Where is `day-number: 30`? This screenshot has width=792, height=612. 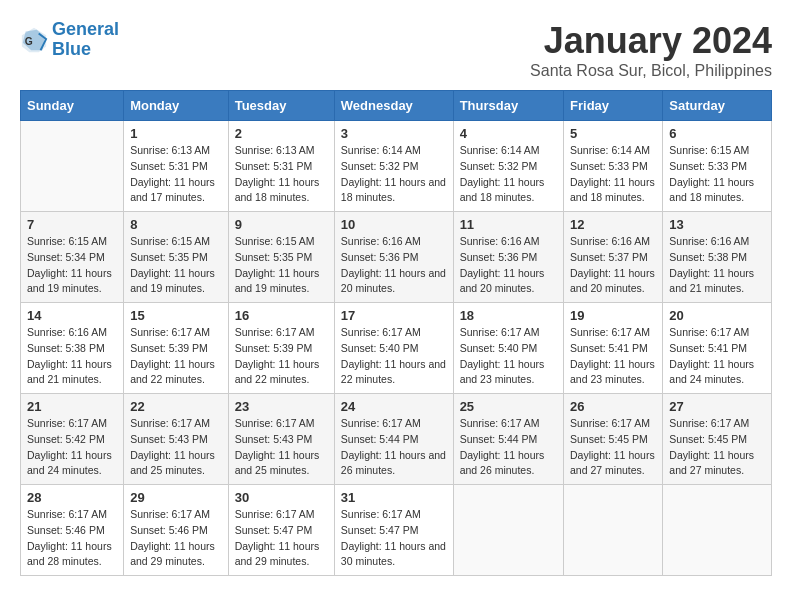 day-number: 30 is located at coordinates (282, 498).